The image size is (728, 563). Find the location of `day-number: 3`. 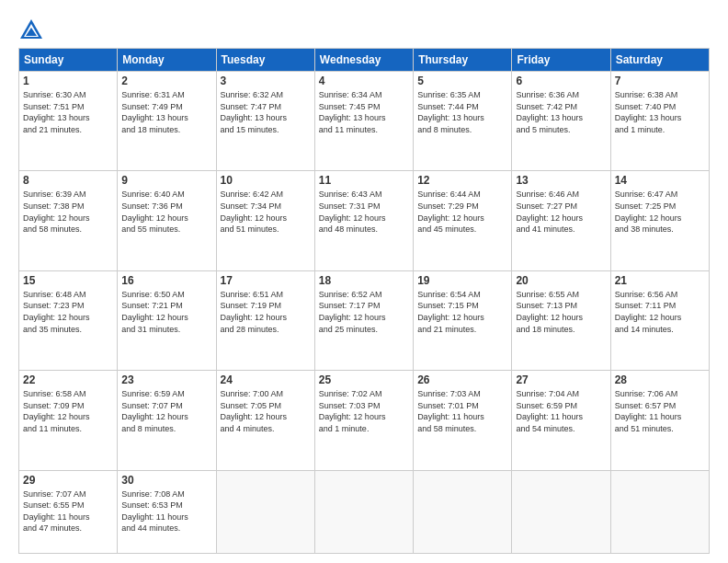

day-number: 3 is located at coordinates (266, 81).